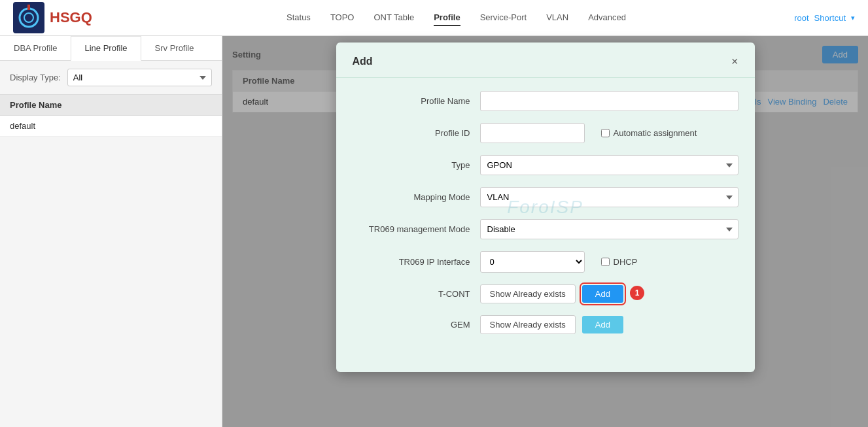  I want to click on nav-advanced: Advanced, so click(607, 18).